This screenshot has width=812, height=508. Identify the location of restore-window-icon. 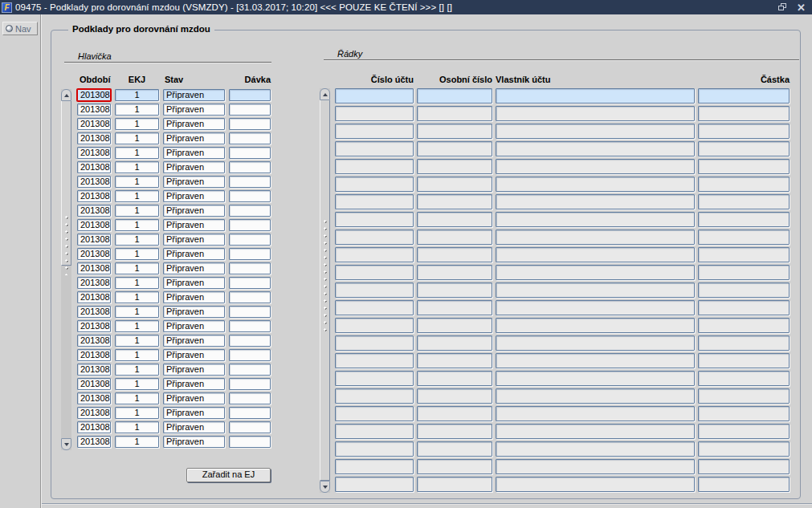
(782, 7).